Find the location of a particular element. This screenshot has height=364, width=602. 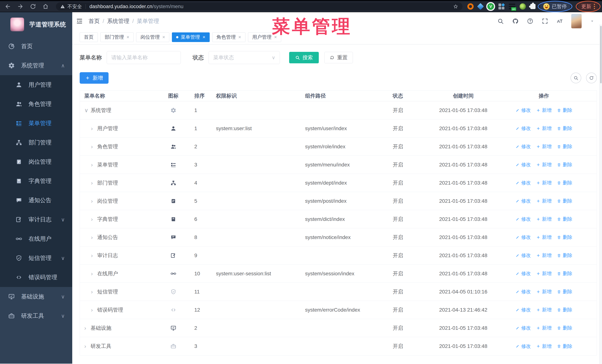

fullscreen-icon is located at coordinates (545, 21).